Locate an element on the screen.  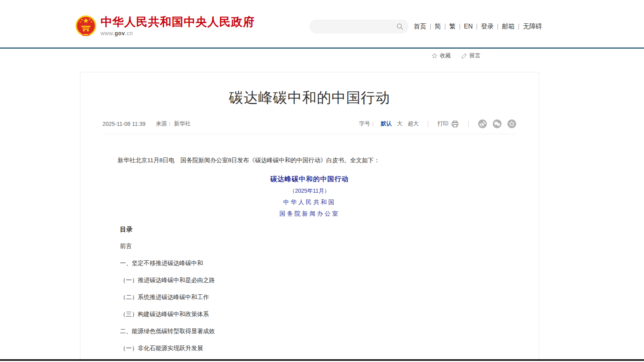
site-url: www.gov.cn is located at coordinates (178, 33).